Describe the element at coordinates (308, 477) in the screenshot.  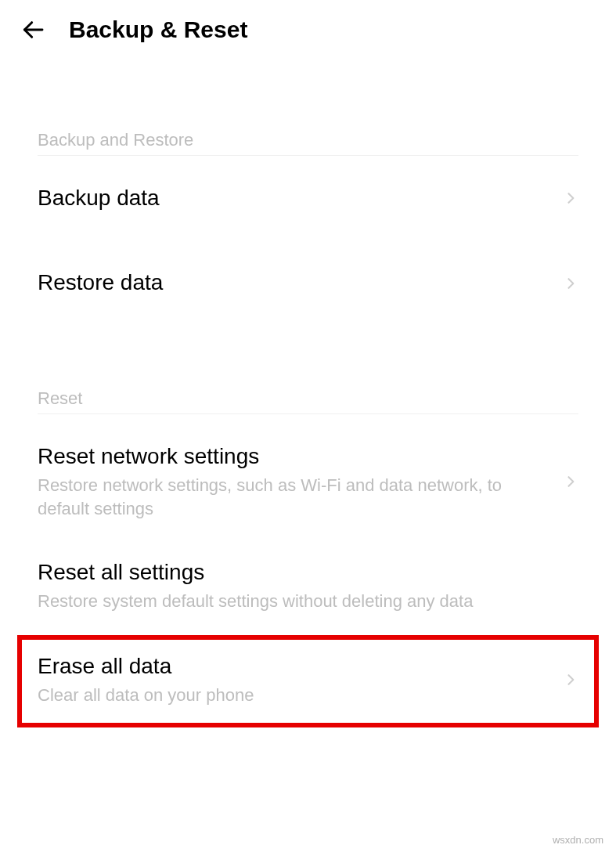
I see `reset-network-item: Reset network settings Restore network s…` at that location.